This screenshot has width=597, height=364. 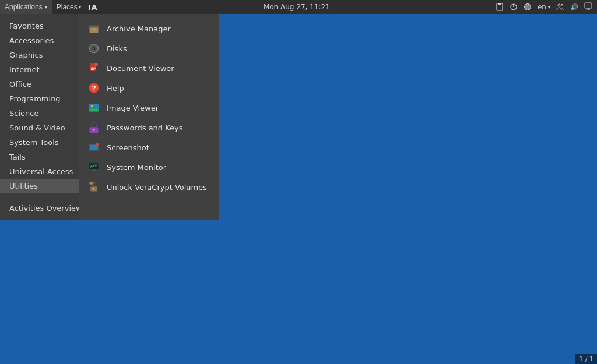 What do you see at coordinates (40, 99) in the screenshot?
I see `category-item-programming: Programming` at bounding box center [40, 99].